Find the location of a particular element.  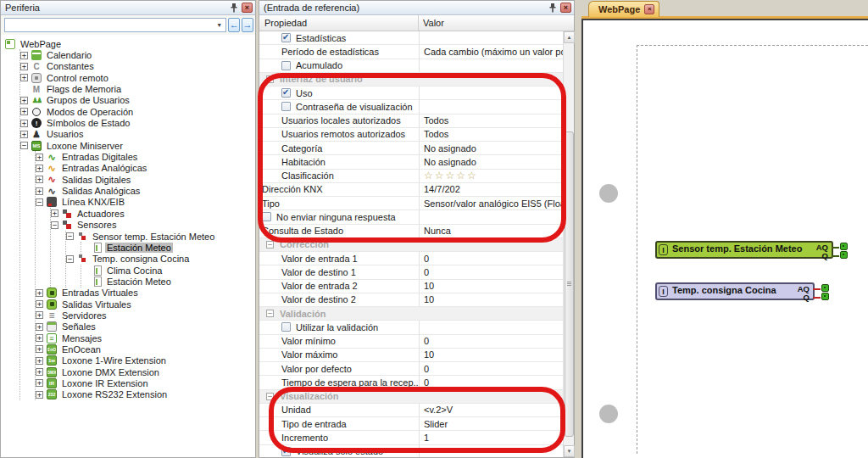

tree-item-label: Entradas Virtuales is located at coordinates (100, 293).